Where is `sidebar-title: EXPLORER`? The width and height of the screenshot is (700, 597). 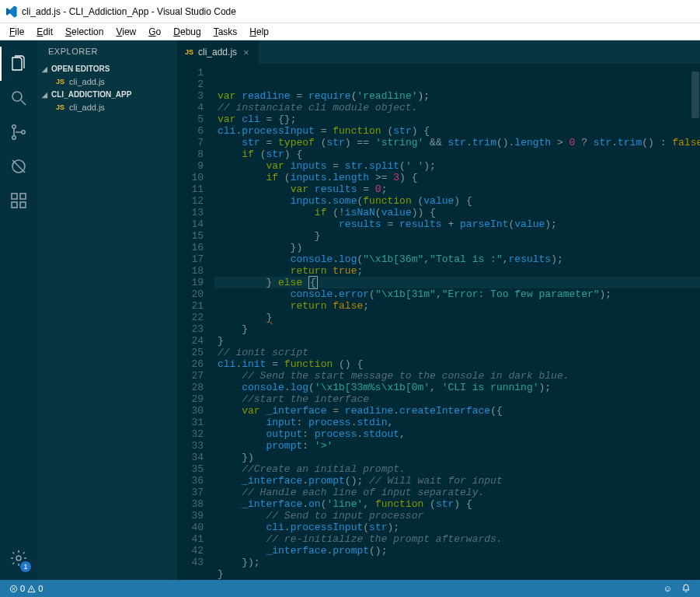 sidebar-title: EXPLORER is located at coordinates (107, 51).